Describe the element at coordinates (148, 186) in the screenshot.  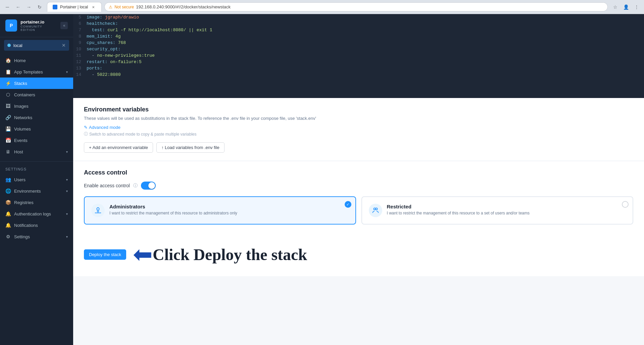
I see `access-control-toggle` at that location.